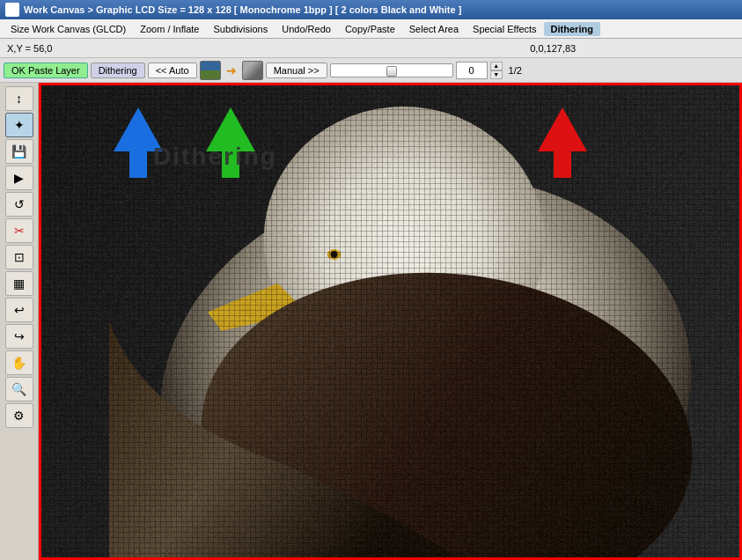  What do you see at coordinates (19, 257) in the screenshot?
I see `sidebar-tool-select: ⊡` at bounding box center [19, 257].